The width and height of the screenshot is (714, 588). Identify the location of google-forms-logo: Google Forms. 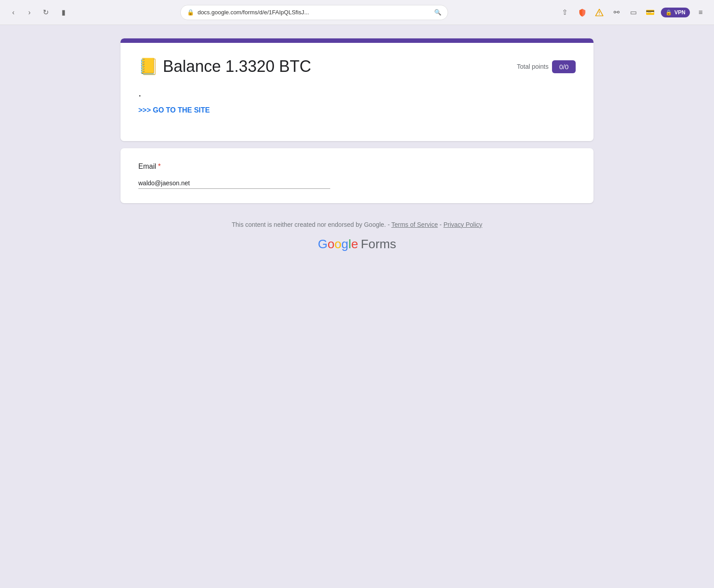
(357, 244).